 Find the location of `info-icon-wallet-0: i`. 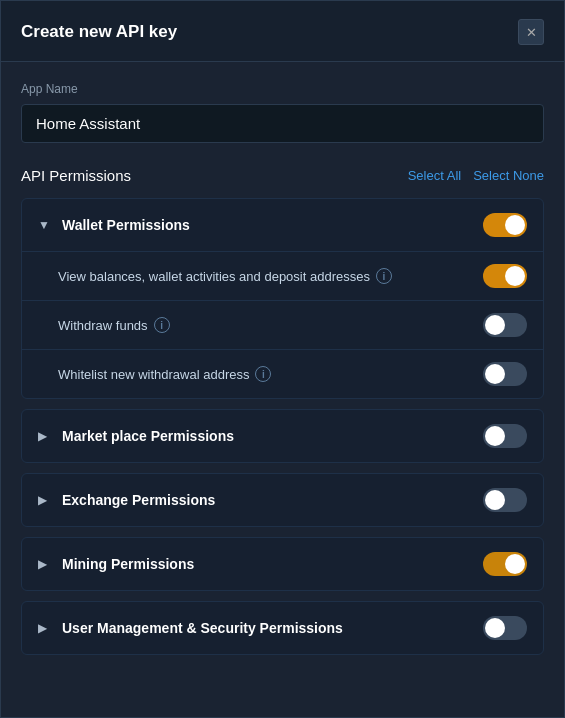

info-icon-wallet-0: i is located at coordinates (384, 276).